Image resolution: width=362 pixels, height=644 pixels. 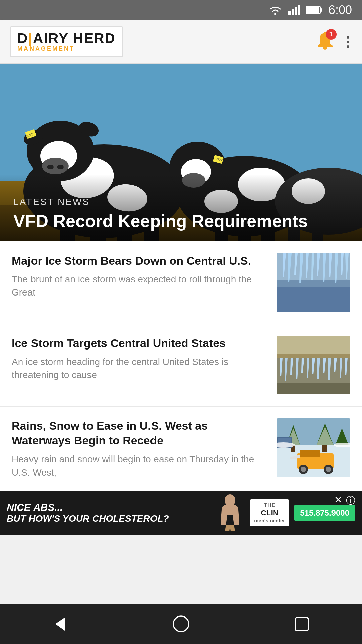 What do you see at coordinates (275, 10) in the screenshot?
I see `wifi-icon` at bounding box center [275, 10].